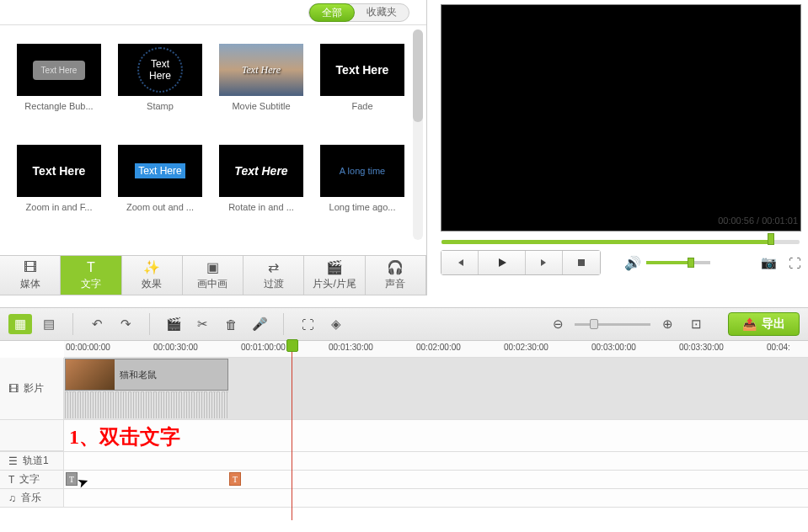  I want to click on play-icon, so click(502, 263).